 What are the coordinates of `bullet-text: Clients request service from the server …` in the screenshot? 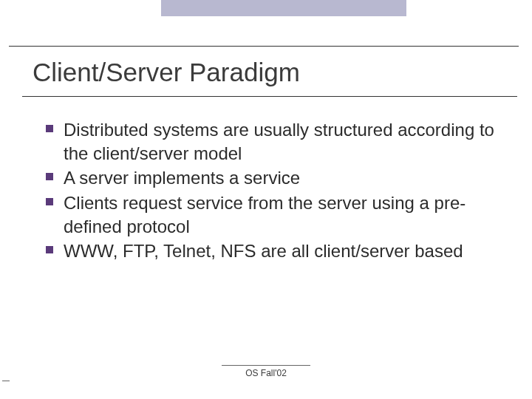 It's located at (265, 214).